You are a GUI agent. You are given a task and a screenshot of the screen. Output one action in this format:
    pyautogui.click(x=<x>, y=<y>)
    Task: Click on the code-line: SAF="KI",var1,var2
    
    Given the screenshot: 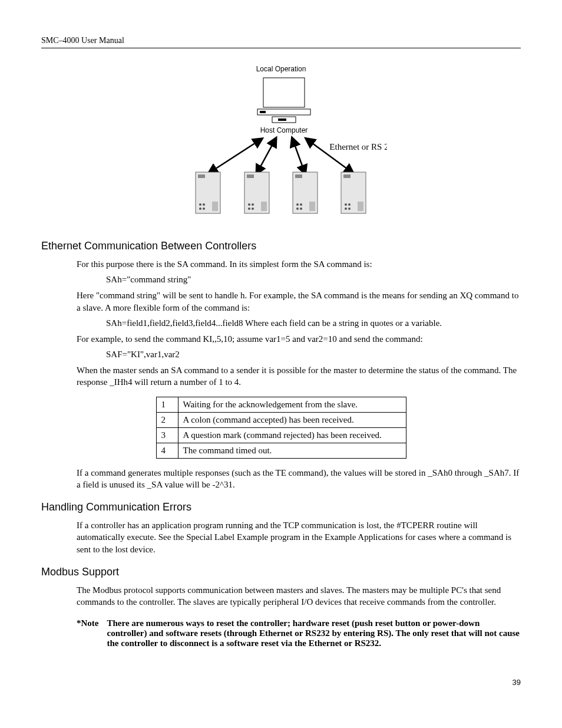 What is the action you would take?
    pyautogui.click(x=313, y=355)
    